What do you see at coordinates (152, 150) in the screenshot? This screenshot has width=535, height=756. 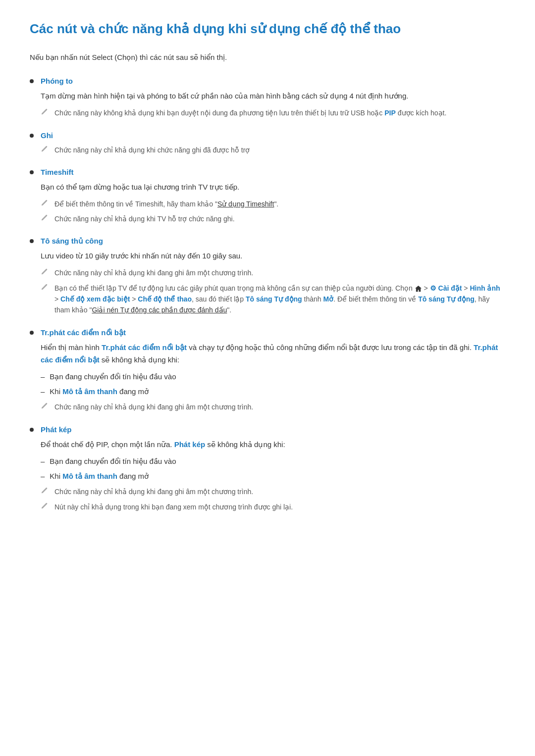 I see `note-text: Chức năng này chỉ khả dụng khi chức năng…` at bounding box center [152, 150].